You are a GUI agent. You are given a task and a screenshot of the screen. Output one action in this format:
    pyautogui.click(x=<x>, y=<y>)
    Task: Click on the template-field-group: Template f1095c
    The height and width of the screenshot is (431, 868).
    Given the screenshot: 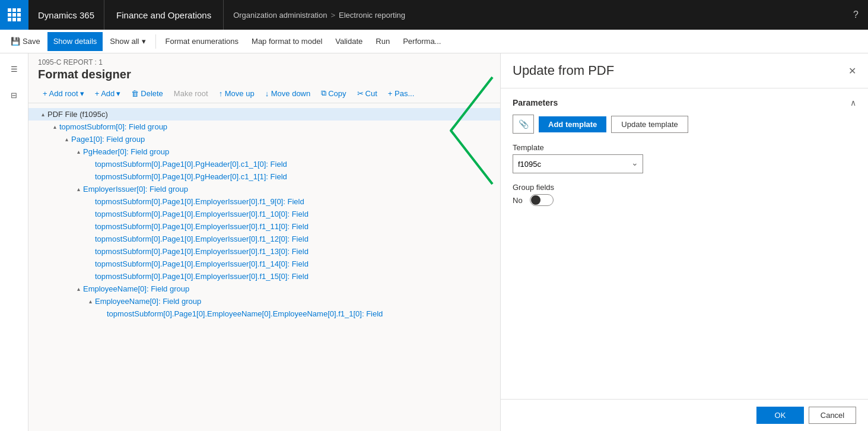 What is the action you would take?
    pyautogui.click(x=685, y=158)
    